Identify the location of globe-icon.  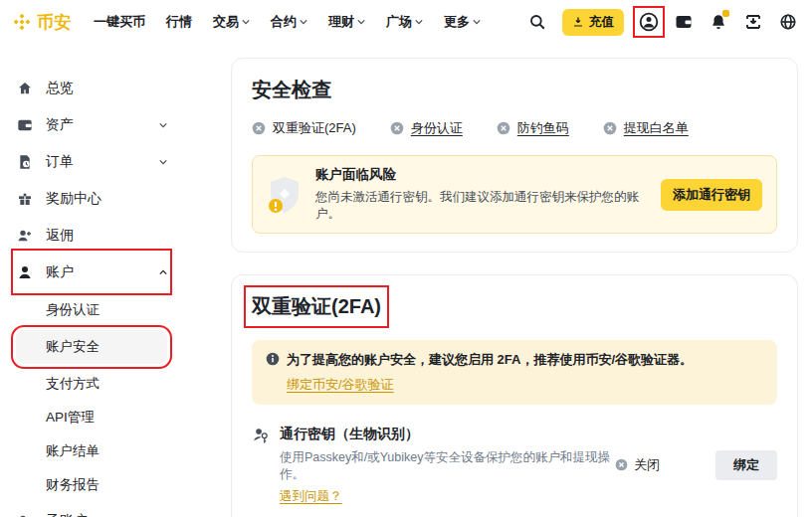
(788, 22).